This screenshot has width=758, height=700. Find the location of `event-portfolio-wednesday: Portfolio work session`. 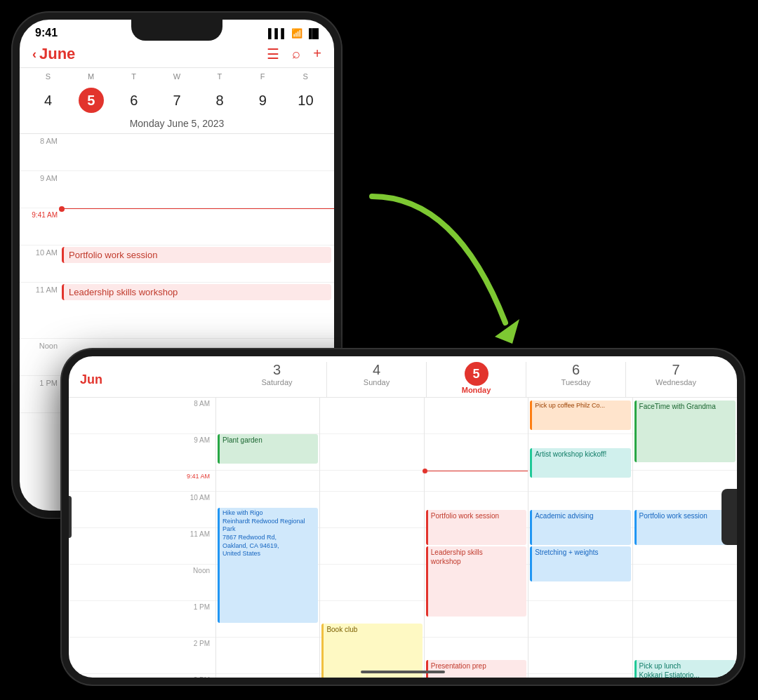

event-portfolio-wednesday: Portfolio work session is located at coordinates (685, 527).